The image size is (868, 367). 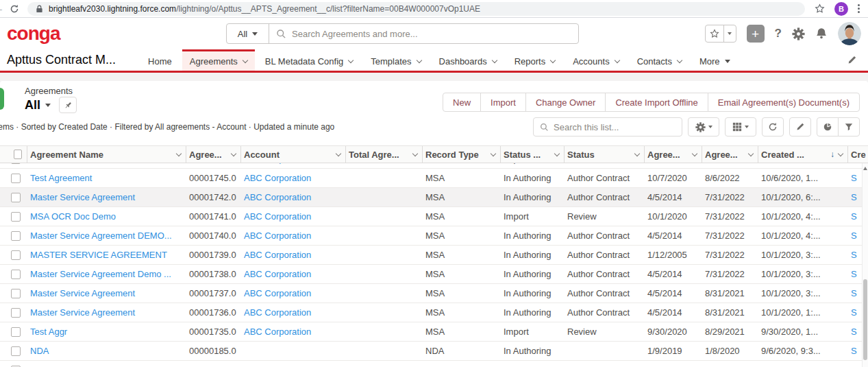 What do you see at coordinates (434, 178) in the screenshot?
I see `table-row: Test Agreement00001745.0ABC CorporationM…` at bounding box center [434, 178].